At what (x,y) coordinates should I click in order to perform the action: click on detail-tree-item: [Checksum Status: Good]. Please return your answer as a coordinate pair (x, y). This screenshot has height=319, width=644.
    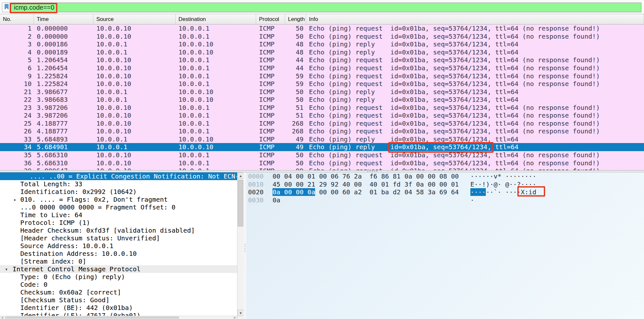
    Looking at the image, I should click on (119, 300).